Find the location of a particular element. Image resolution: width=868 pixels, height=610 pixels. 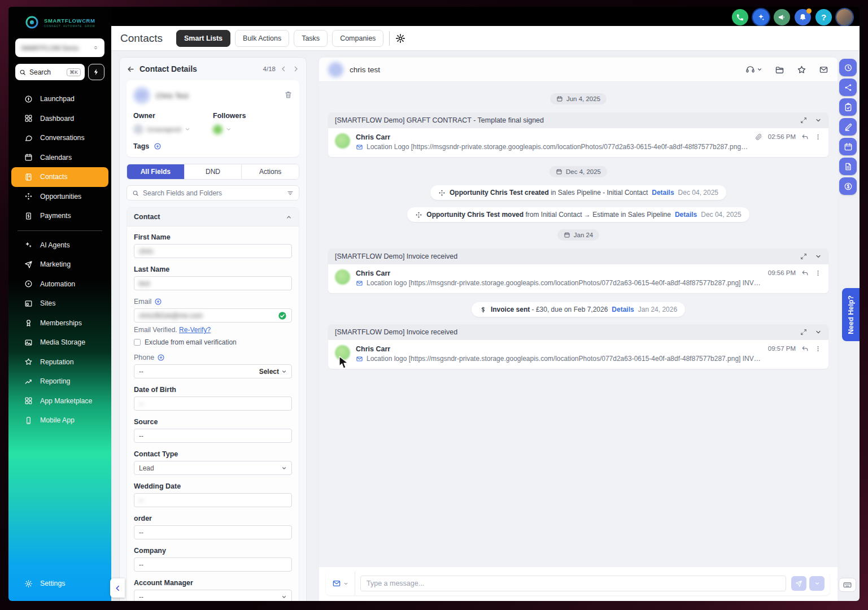

sidebar-item-reporting: Reporting is located at coordinates (60, 382).